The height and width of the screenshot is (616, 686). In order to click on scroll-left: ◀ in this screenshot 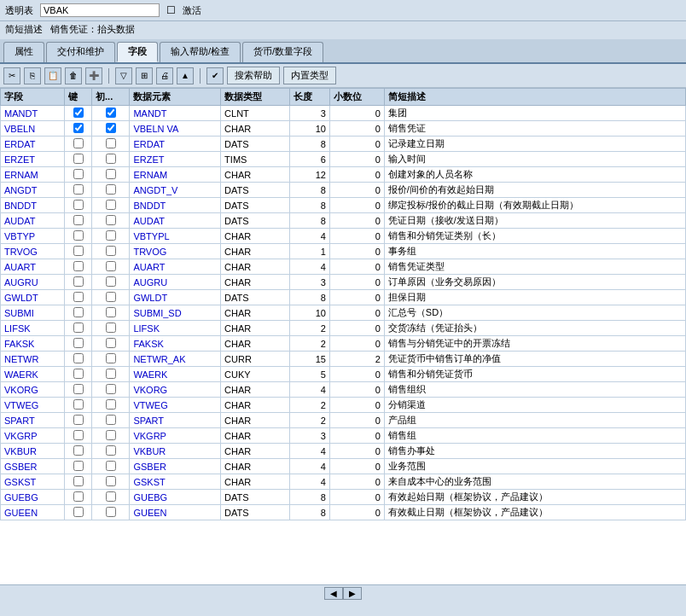, I will do `click(334, 594)`.